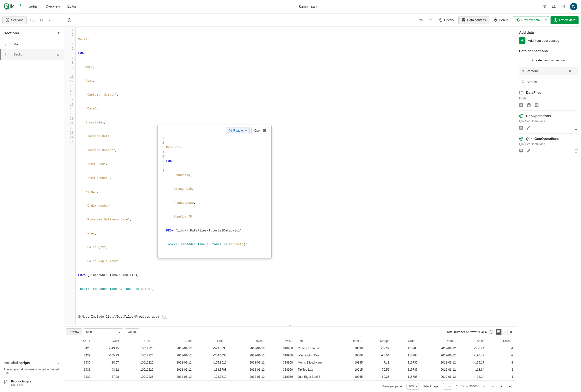 This screenshot has height=392, width=581. What do you see at coordinates (510, 387) in the screenshot?
I see `pager-last-icon: ▸|` at bounding box center [510, 387].